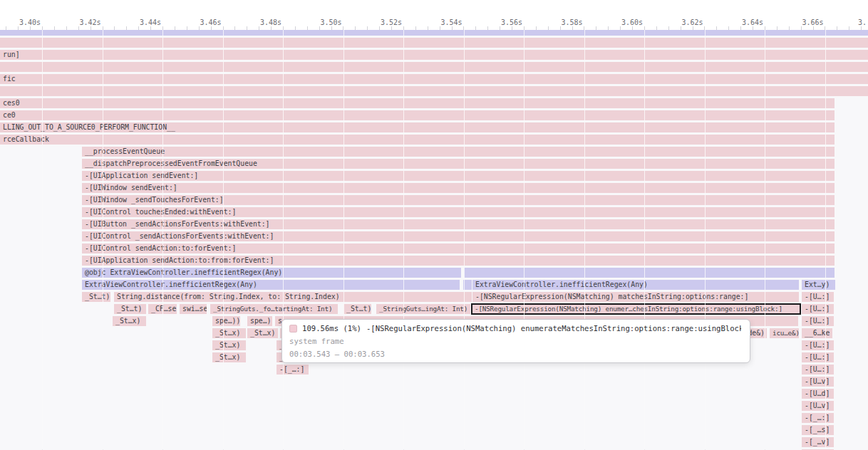 This screenshot has height=450, width=868. Describe the element at coordinates (458, 248) in the screenshot. I see `stack-frame-bar: -[UIControl sendAction:to:forEvent:]` at that location.